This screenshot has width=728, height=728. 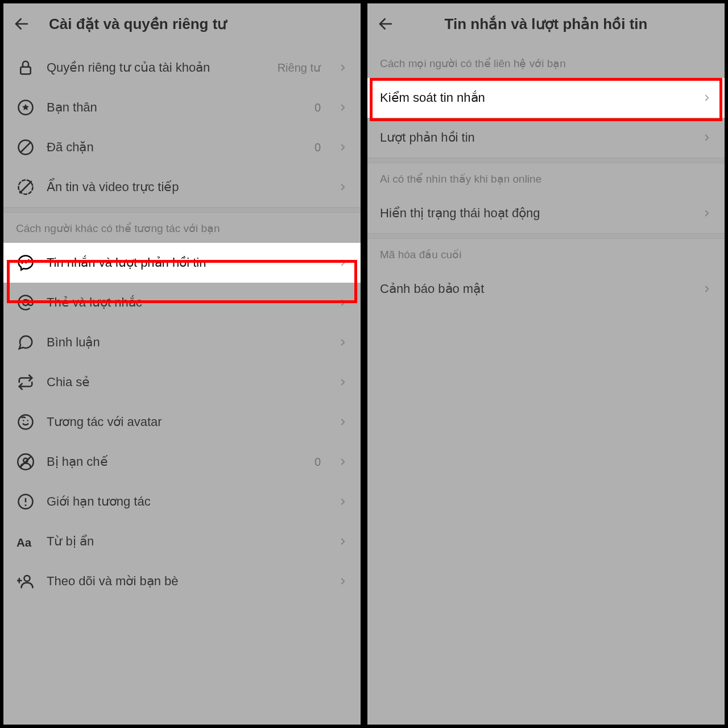 I want to click on text-icon: Aa, so click(x=26, y=541).